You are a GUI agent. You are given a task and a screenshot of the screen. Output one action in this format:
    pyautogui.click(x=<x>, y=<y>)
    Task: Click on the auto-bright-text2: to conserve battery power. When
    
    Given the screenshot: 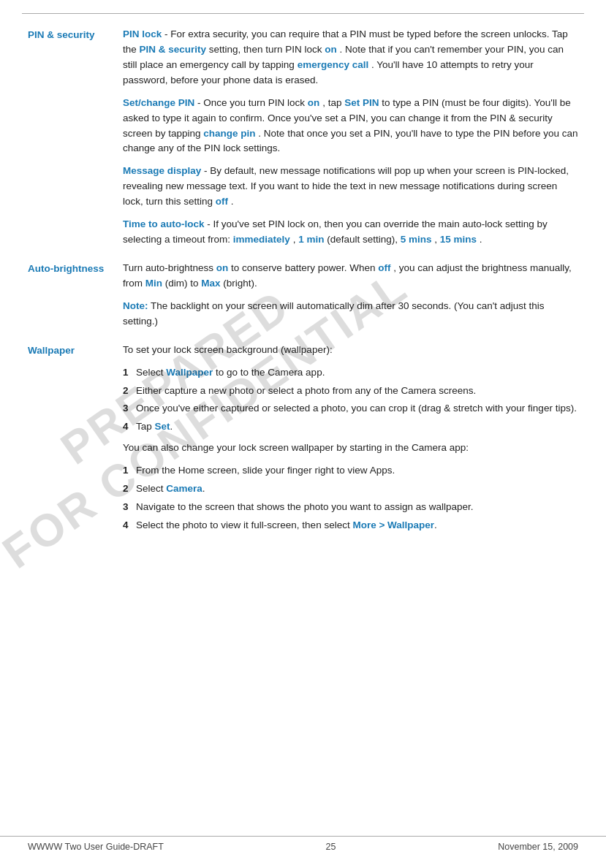 What is the action you would take?
    pyautogui.click(x=304, y=267)
    